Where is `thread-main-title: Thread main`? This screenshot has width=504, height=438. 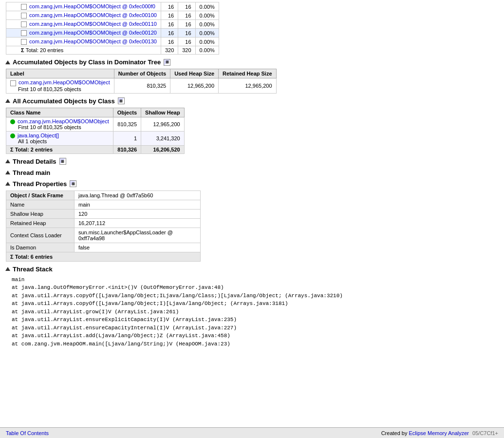
thread-main-title: Thread main is located at coordinates (31, 172).